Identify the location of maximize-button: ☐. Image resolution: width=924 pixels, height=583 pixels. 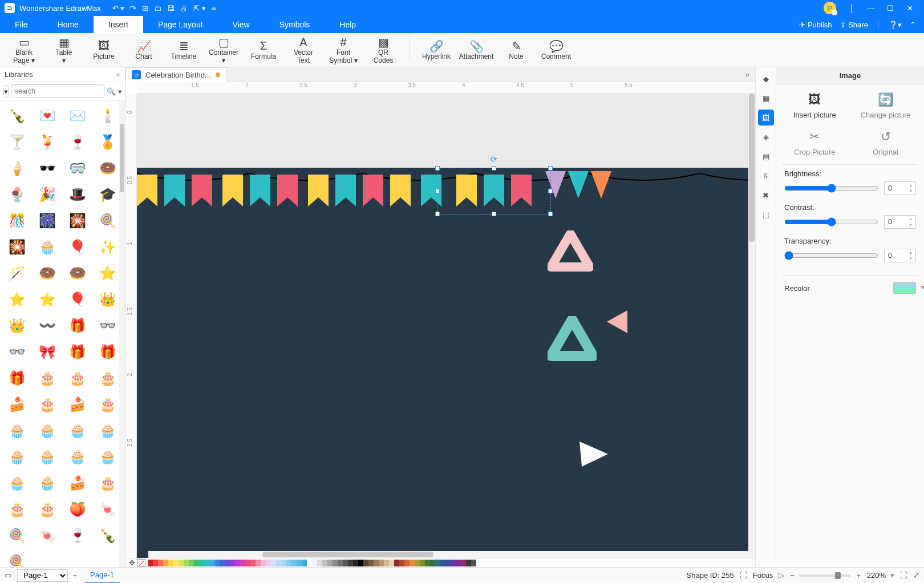
(890, 8).